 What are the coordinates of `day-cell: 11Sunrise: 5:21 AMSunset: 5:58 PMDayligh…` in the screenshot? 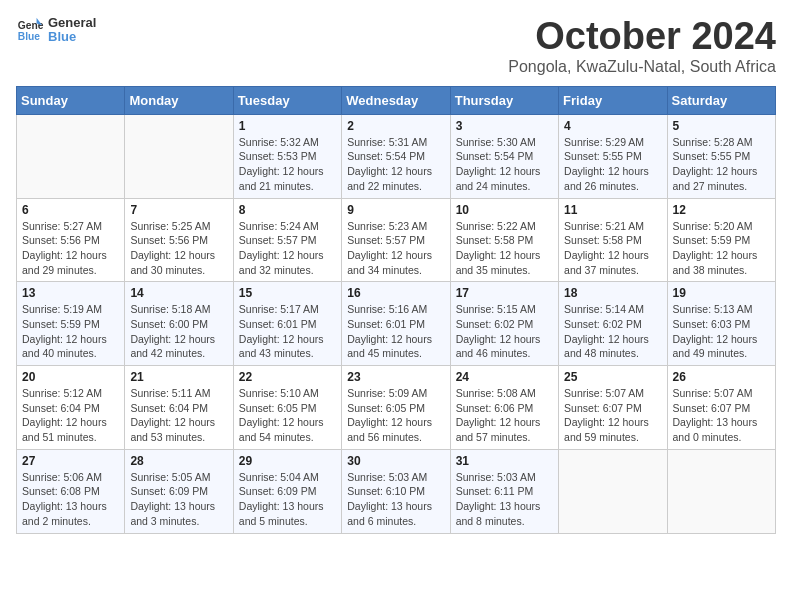 It's located at (613, 240).